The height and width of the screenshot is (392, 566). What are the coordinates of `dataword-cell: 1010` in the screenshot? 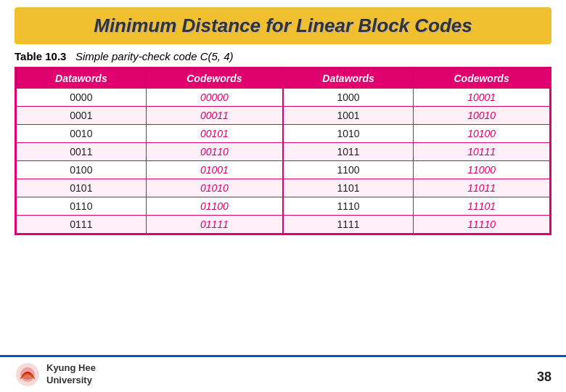 It's located at (348, 134).